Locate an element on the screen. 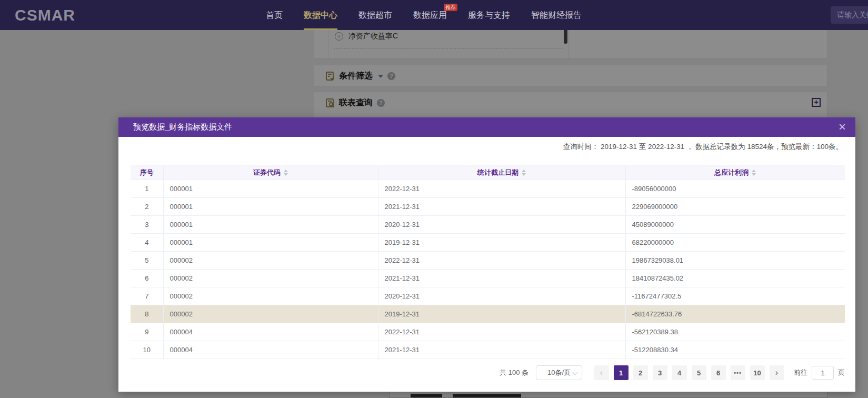  table-cell: 18410872435.02 is located at coordinates (735, 278).